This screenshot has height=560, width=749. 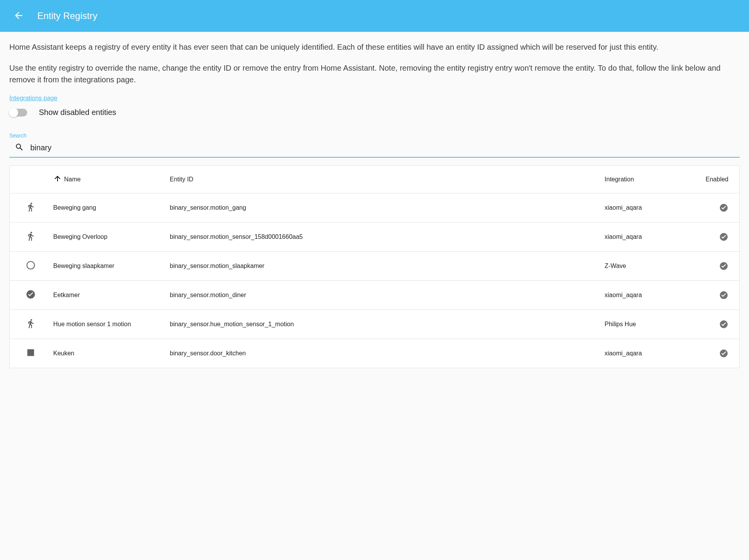 I want to click on cell-entity-id: binary_sensor.hue_motion_sensor_1_motion, so click(x=381, y=325).